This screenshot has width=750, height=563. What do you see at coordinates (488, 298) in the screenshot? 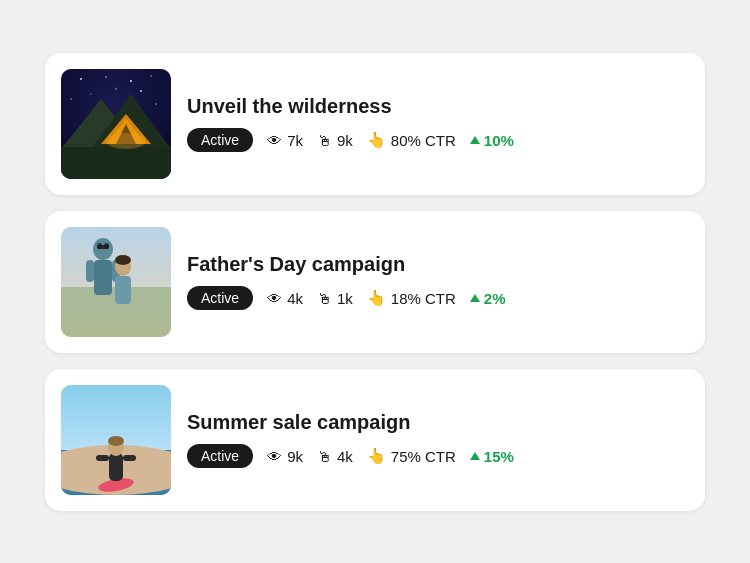
I see `growth-stat-2: 2%` at bounding box center [488, 298].